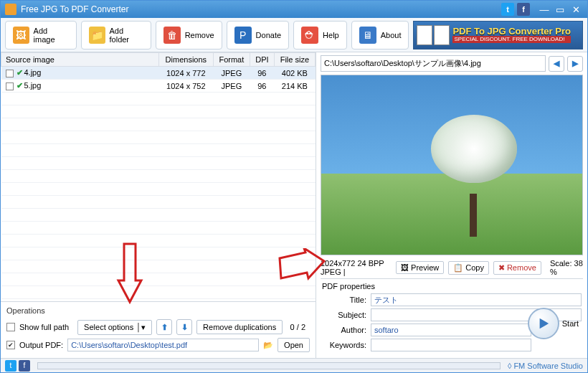  Describe the element at coordinates (294, 365) in the screenshot. I see `statusbar: t f ◊ FM Software Studio` at that location.